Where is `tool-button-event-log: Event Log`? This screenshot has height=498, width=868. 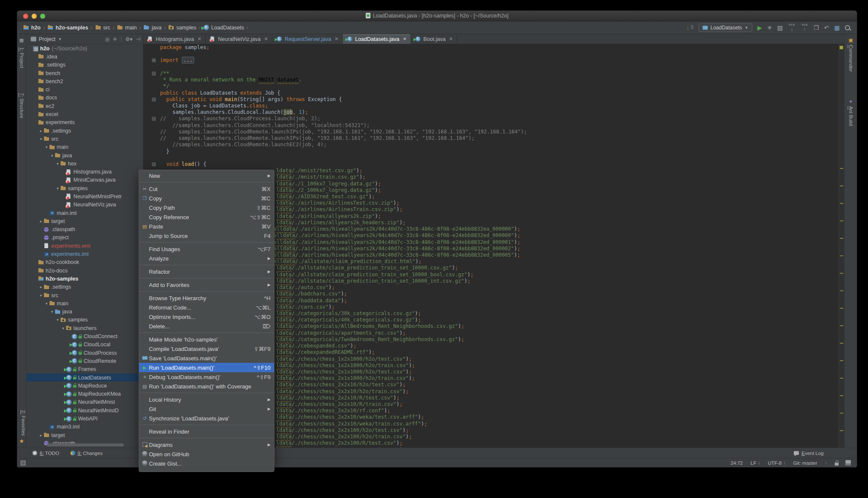
tool-button-event-log: Event Log is located at coordinates (809, 453).